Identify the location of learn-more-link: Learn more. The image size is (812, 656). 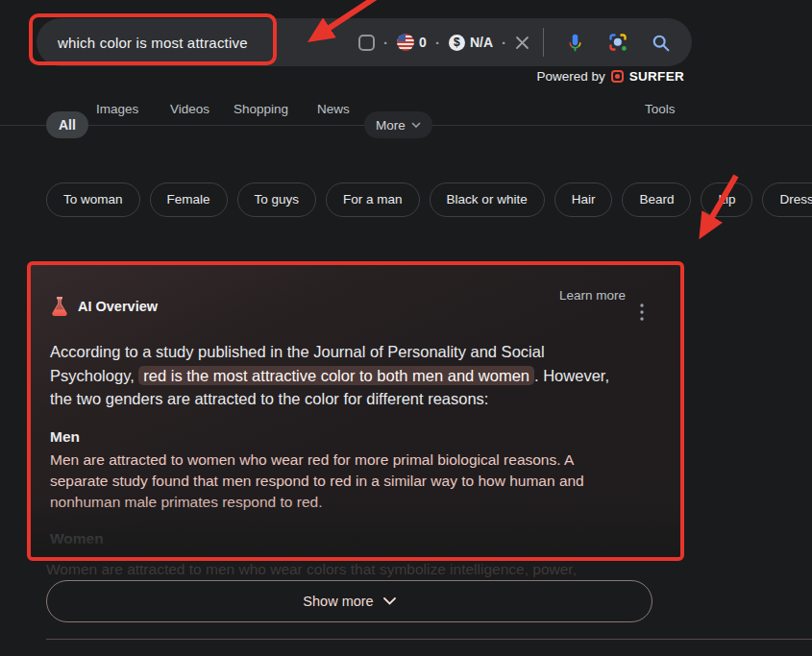
(592, 296).